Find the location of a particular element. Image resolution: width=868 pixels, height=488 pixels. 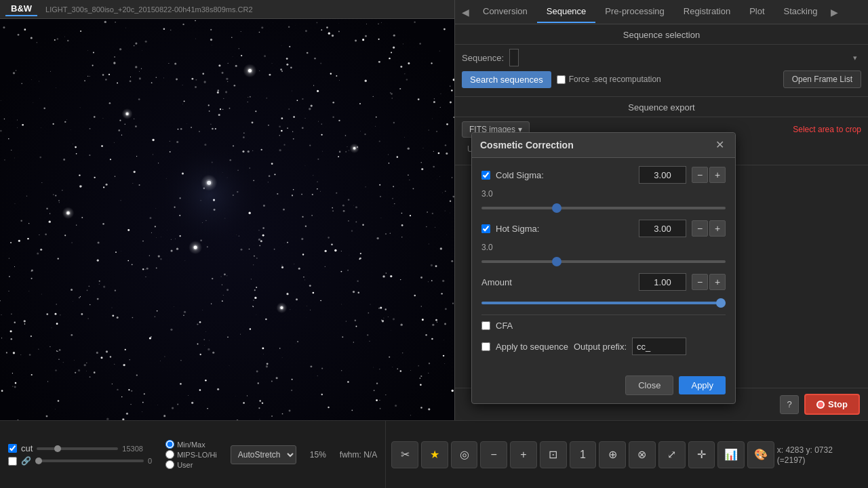

cut-slider is located at coordinates (77, 449).